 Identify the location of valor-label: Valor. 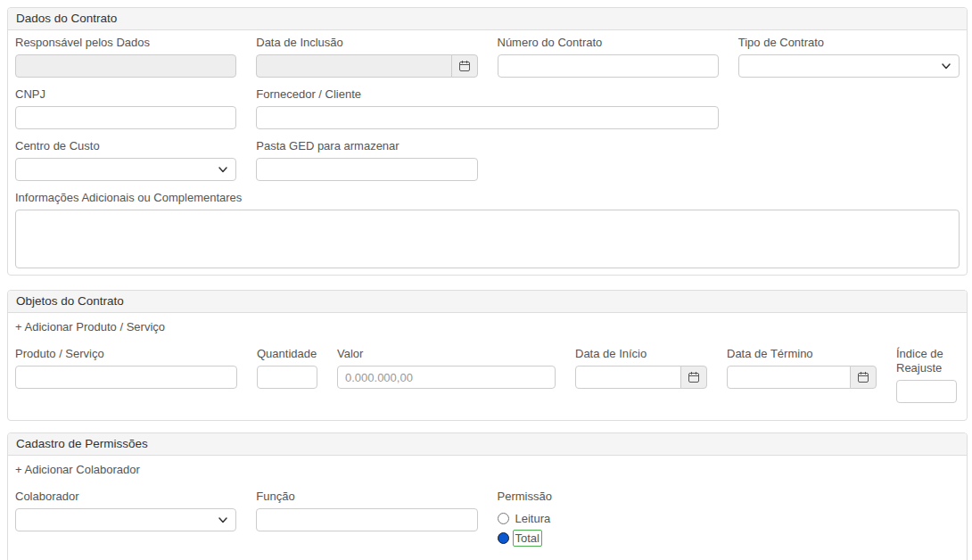
(446, 354).